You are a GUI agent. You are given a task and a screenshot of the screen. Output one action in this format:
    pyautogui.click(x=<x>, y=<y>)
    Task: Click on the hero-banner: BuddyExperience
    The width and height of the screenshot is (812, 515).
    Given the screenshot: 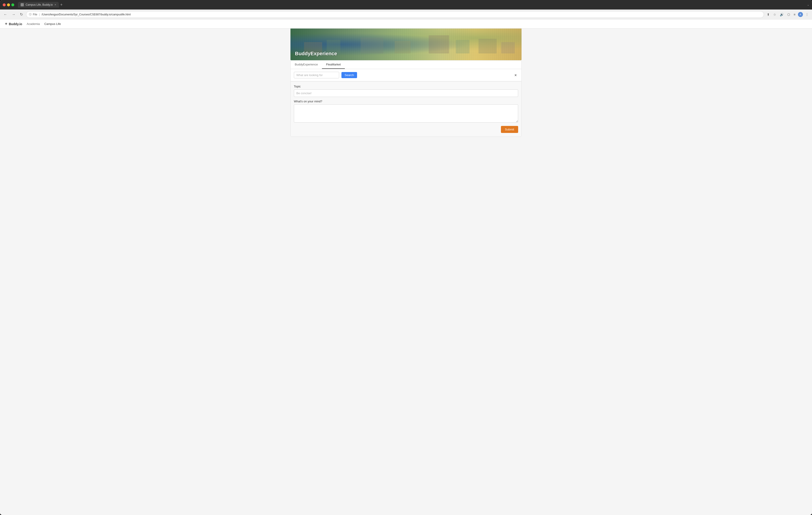 What is the action you would take?
    pyautogui.click(x=406, y=44)
    